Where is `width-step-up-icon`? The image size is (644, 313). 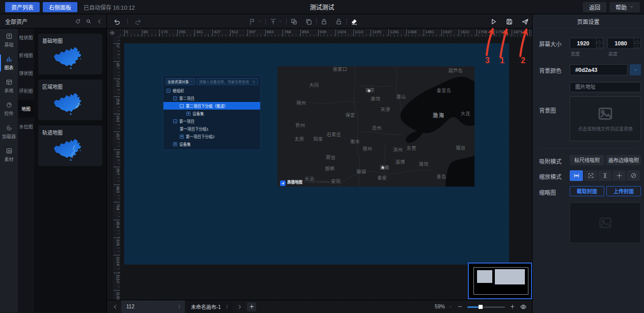 width-step-up-icon is located at coordinates (600, 41).